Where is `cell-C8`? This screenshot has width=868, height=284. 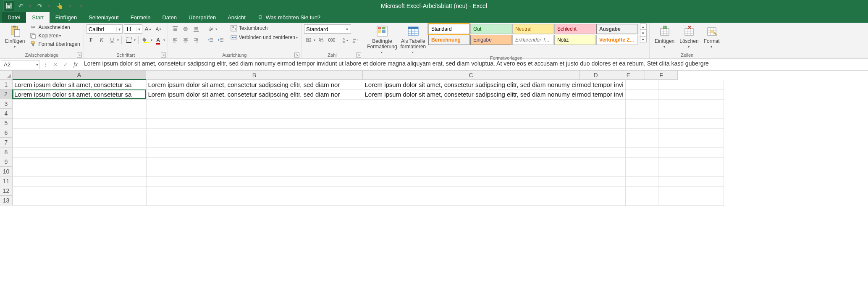
cell-C8 is located at coordinates (494, 152).